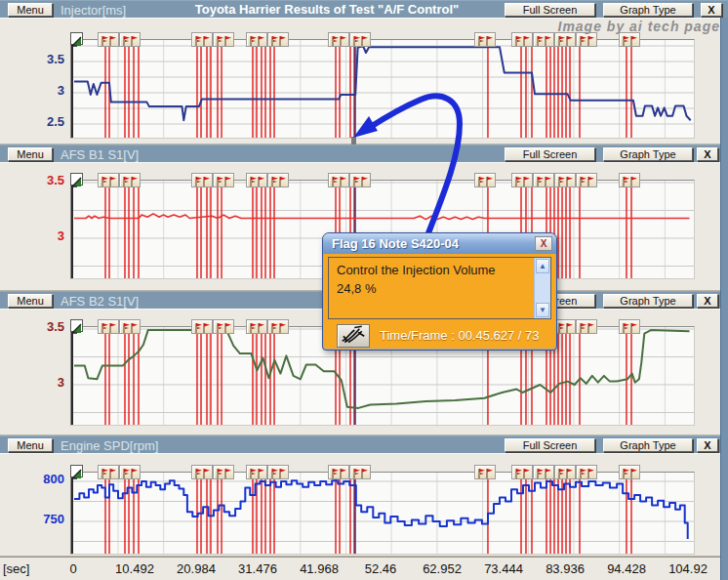  I want to click on panel-title-engine-spd: Engine SPD[rpm], so click(109, 445).